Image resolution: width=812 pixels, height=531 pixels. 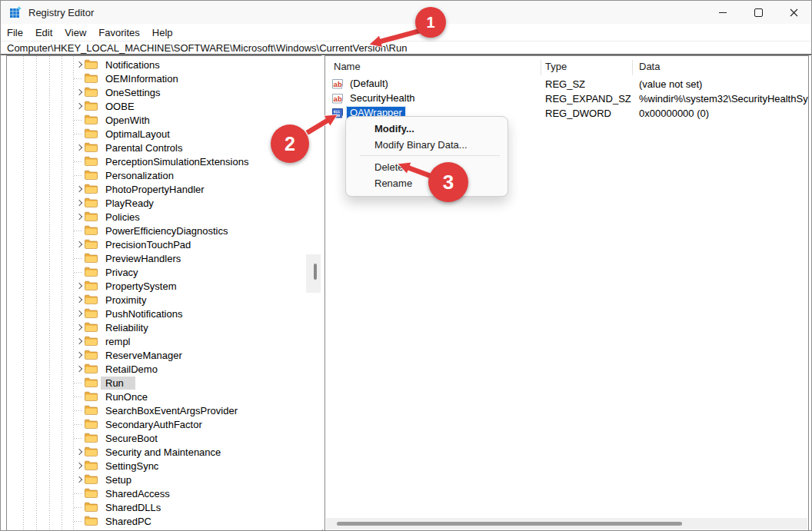 I want to click on tree-item-onesettings: OneSettings, so click(x=165, y=92).